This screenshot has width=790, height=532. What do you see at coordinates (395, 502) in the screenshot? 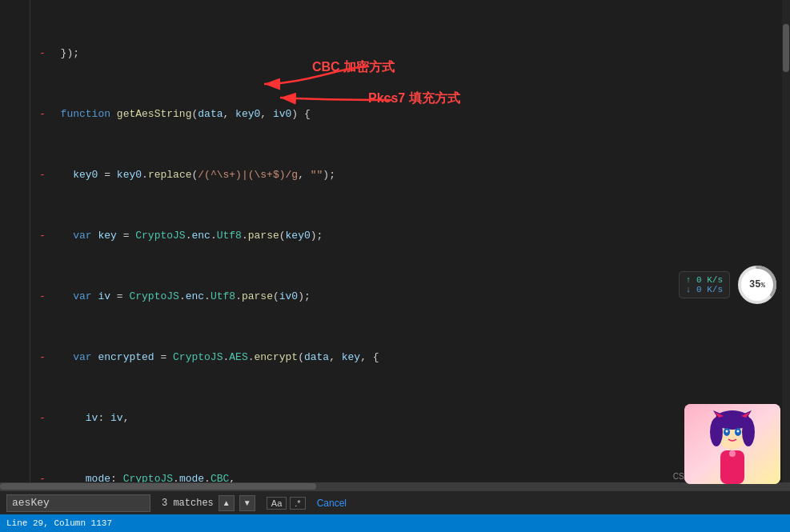
I see `search-row: 3 matches ▲ ▼ Aa .* Cancel` at bounding box center [395, 502].